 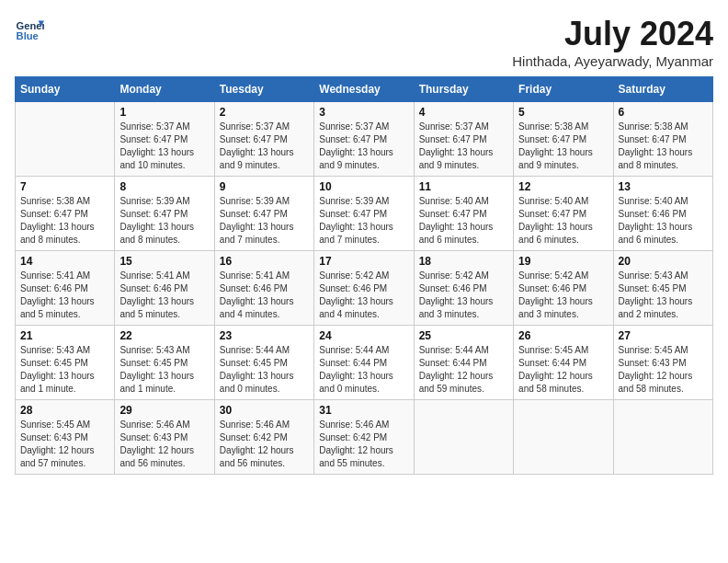 I want to click on calendar-cell: 11Sunrise: 5:40 AM Sunset: 6:47 PM Dayli…, so click(x=463, y=213).